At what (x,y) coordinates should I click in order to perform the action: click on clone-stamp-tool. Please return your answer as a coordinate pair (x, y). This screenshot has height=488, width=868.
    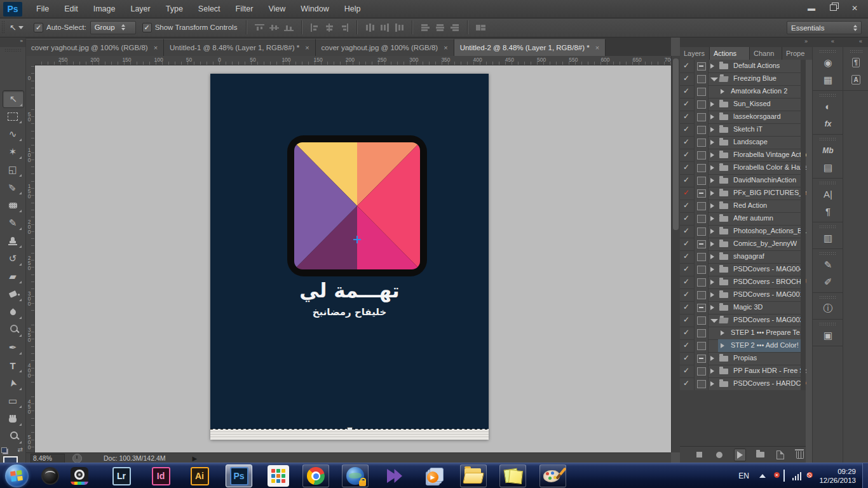
    Looking at the image, I should click on (13, 241).